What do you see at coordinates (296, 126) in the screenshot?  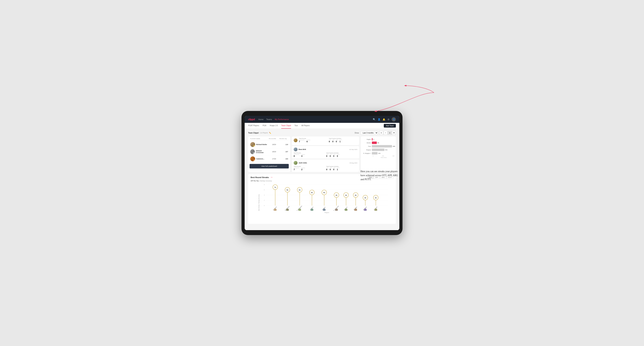 I see `sub-nav-tour: Tour` at bounding box center [296, 126].